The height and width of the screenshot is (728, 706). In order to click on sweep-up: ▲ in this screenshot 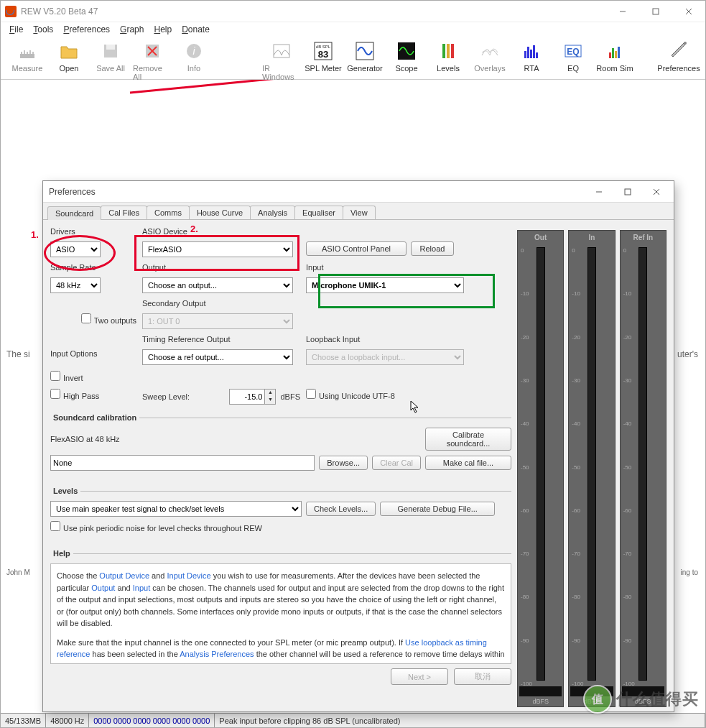, I will do `click(270, 393)`.